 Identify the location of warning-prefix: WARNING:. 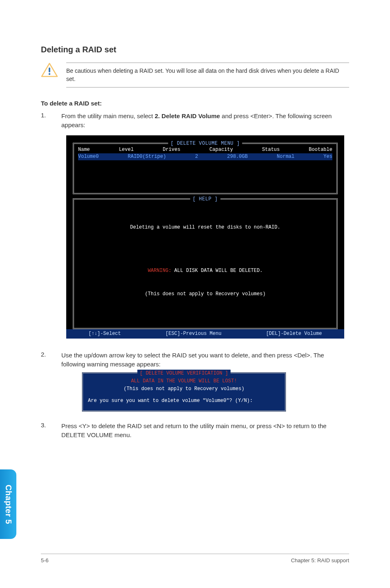
(160, 271).